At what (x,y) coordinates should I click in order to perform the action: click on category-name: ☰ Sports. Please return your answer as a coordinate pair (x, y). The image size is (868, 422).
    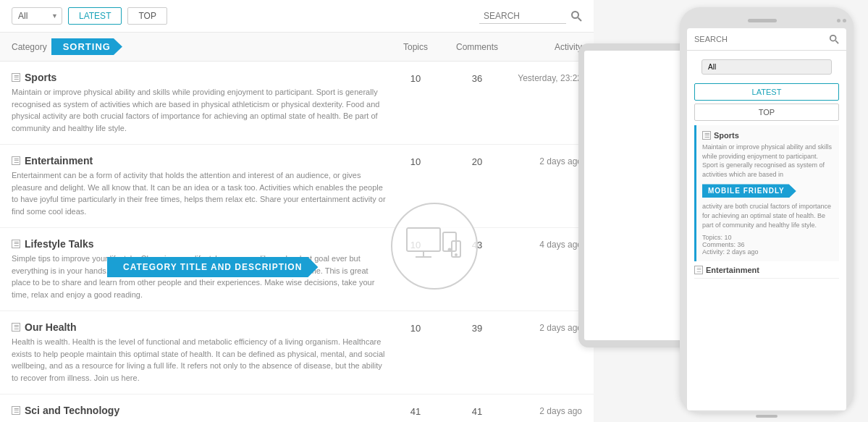
    Looking at the image, I should click on (199, 77).